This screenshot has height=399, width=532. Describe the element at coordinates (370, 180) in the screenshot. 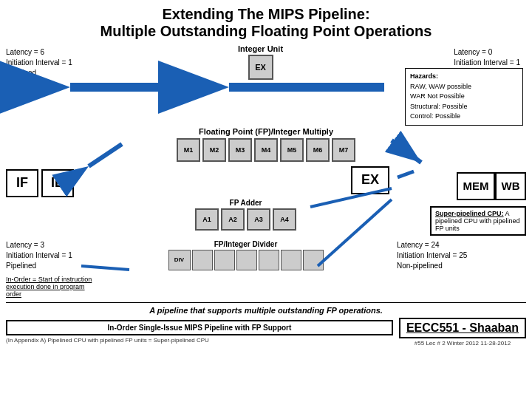

I see `ex-large-box: EX` at that location.